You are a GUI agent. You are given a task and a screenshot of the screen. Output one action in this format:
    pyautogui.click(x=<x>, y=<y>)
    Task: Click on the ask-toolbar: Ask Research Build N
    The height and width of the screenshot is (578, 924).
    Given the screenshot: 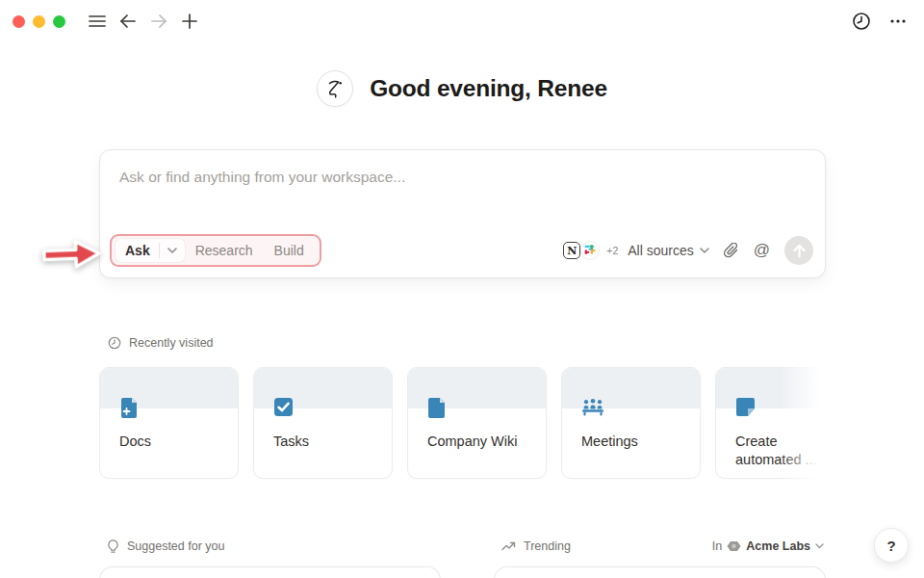 What is the action you would take?
    pyautogui.click(x=462, y=250)
    